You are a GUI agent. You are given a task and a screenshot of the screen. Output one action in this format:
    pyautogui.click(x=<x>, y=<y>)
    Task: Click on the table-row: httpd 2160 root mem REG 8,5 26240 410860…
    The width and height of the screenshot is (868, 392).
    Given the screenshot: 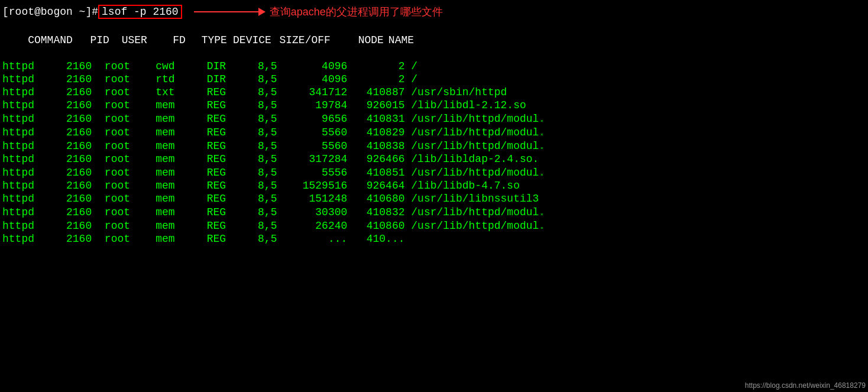 What is the action you would take?
    pyautogui.click(x=434, y=226)
    